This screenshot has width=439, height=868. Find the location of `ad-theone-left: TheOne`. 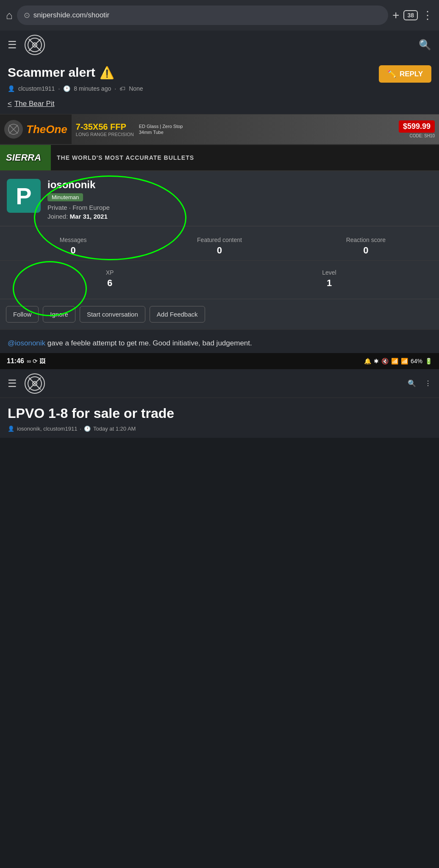

ad-theone-left: TheOne is located at coordinates (36, 129).